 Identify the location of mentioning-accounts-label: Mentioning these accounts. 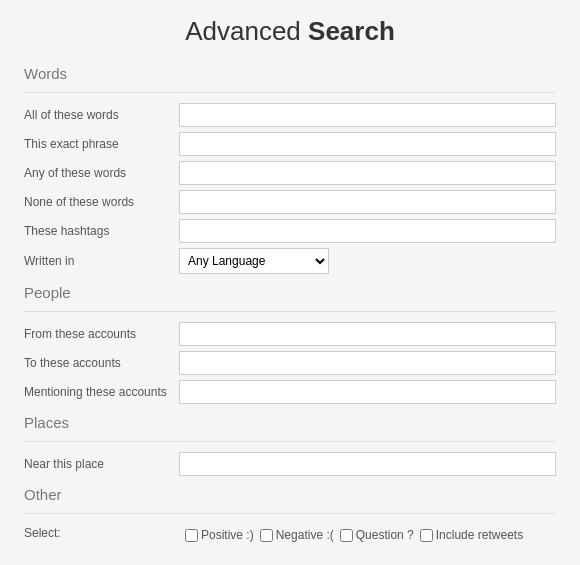
(102, 392).